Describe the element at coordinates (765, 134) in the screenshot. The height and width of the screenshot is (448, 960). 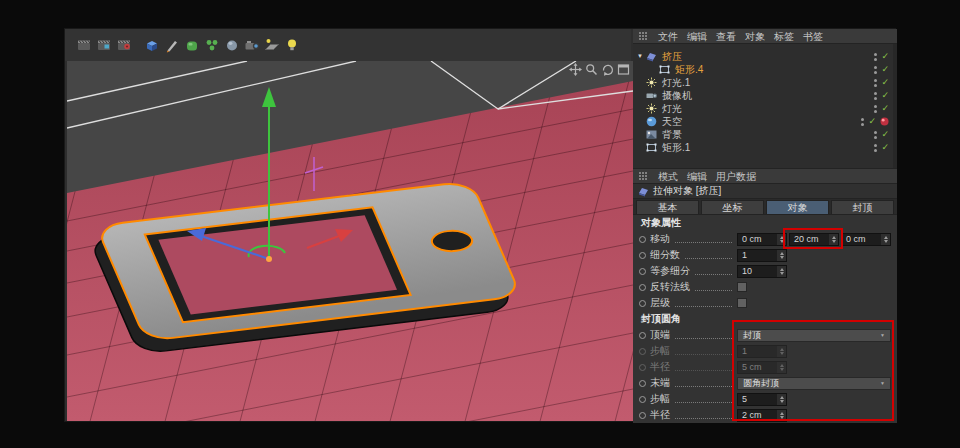
I see `object-row-6: 背景✓` at that location.